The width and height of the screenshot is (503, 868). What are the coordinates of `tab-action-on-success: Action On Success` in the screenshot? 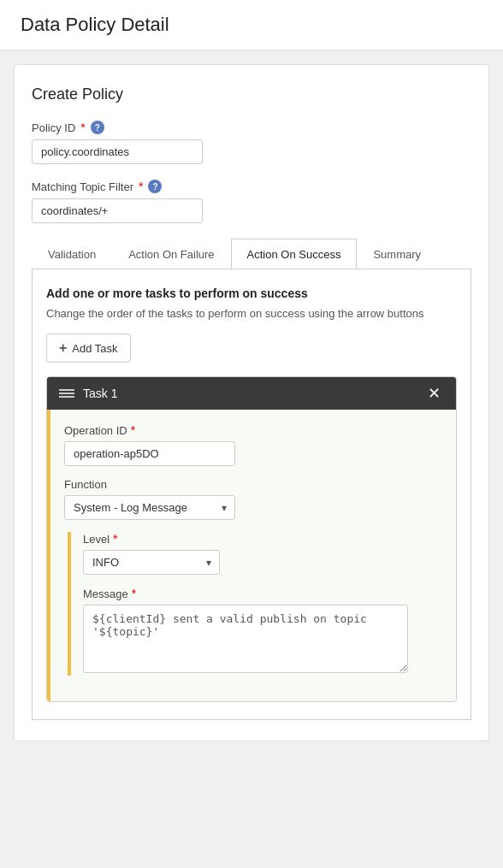 It's located at (294, 254).